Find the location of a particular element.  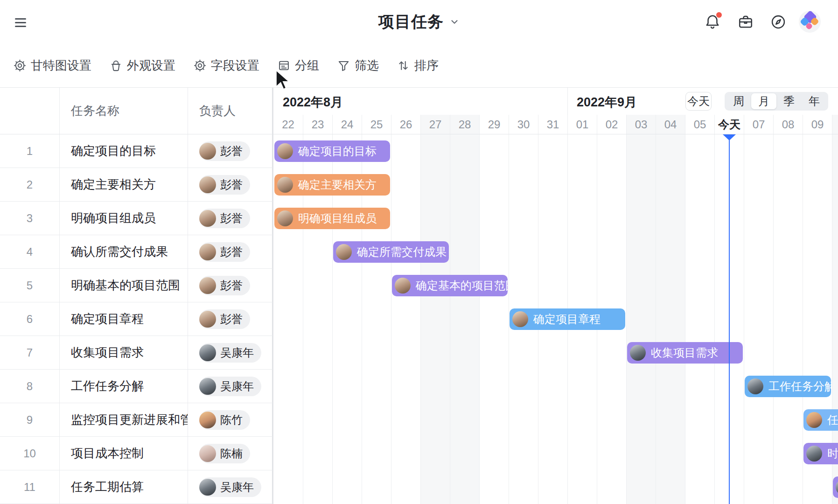

day-cell: 26 is located at coordinates (406, 124).